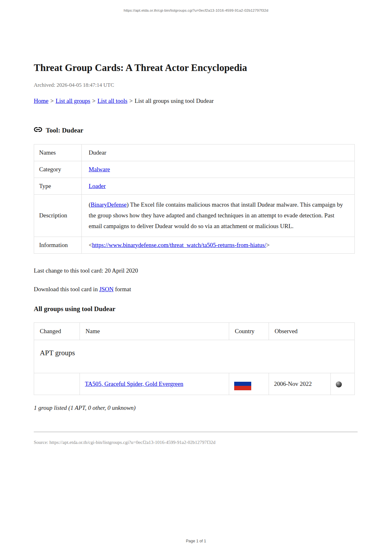 This screenshot has height=554, width=392. What do you see at coordinates (300, 384) in the screenshot?
I see `observed-cell: 2006-Nov 2022` at bounding box center [300, 384].